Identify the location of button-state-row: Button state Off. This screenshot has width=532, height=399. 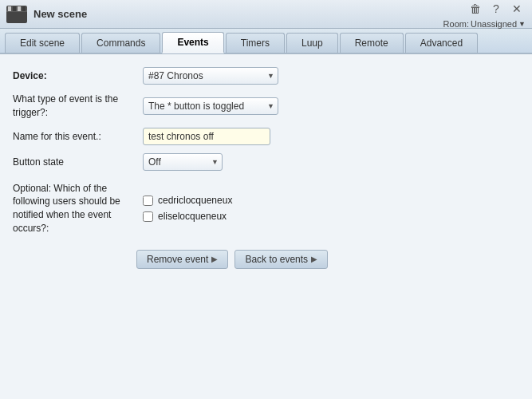
(266, 162).